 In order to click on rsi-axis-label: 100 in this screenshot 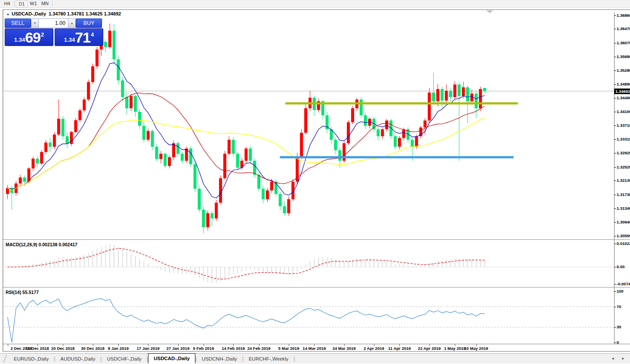, I will do `click(623, 291)`.